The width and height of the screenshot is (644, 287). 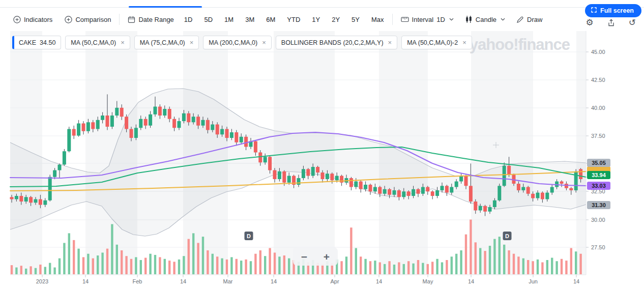 I want to click on comparison-button: Comparison, so click(x=87, y=19).